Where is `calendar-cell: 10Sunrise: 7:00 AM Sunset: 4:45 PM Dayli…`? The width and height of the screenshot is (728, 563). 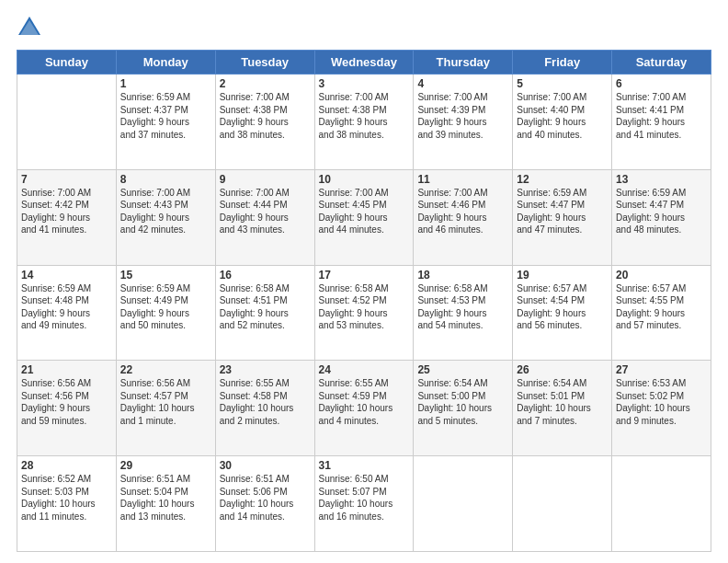 calendar-cell: 10Sunrise: 7:00 AM Sunset: 4:45 PM Dayli… is located at coordinates (364, 217).